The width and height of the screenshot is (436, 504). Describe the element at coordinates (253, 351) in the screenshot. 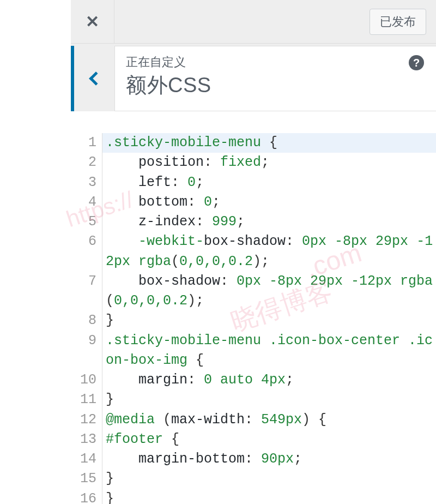

I see `code-line: 9.sticky-mobile-menu .icon-box-center .i…` at that location.